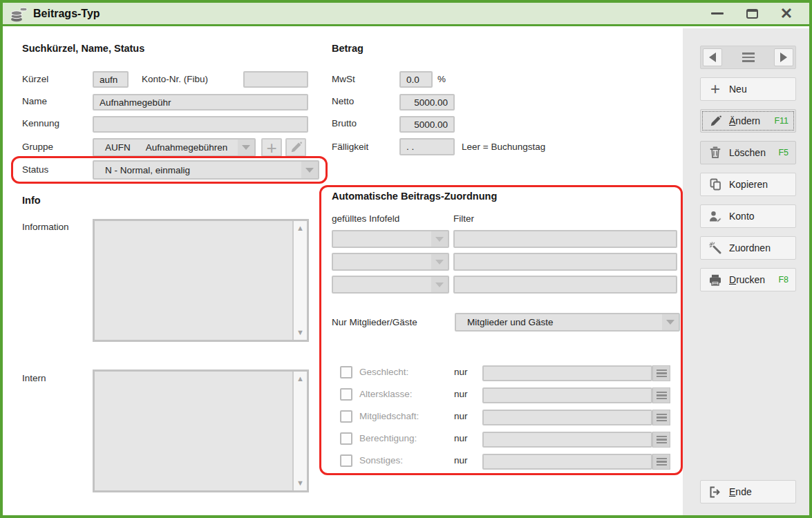 The height and width of the screenshot is (518, 812). What do you see at coordinates (661, 417) in the screenshot?
I see `mitgliedschaft-list-button` at bounding box center [661, 417].